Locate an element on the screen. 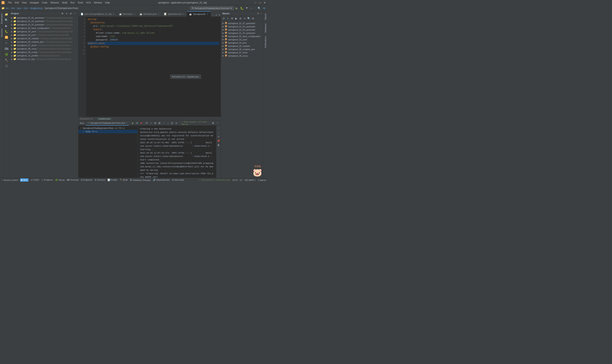 The width and height of the screenshot is (612, 364). status-profiler: 📊 Profiler is located at coordinates (112, 180).